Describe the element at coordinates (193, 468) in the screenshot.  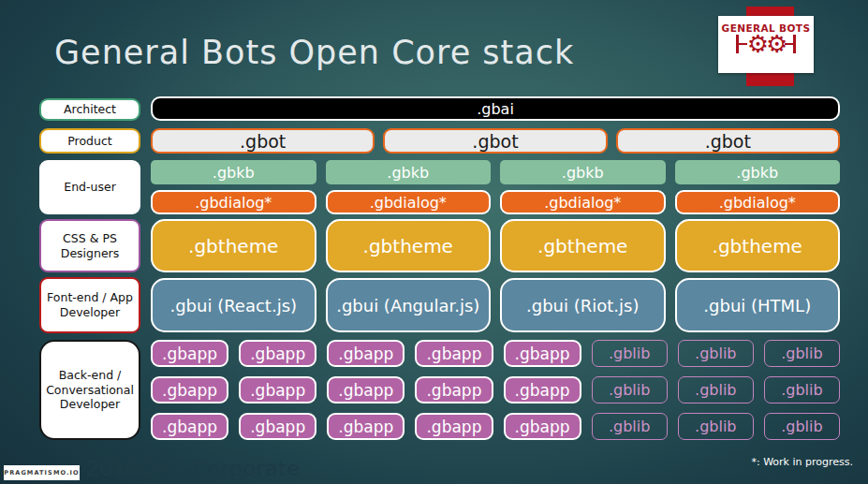
I see `footer-slide-label: 2018Q4 - Corporate` at that location.